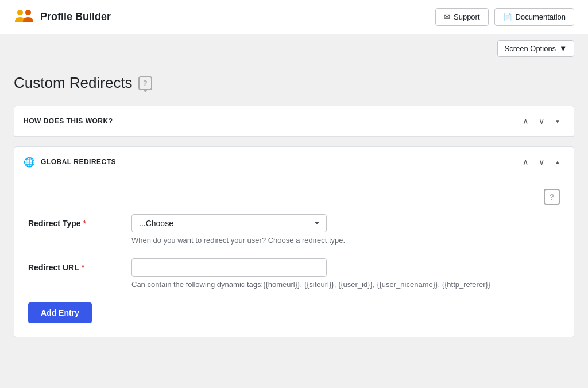  Describe the element at coordinates (29, 162) in the screenshot. I see `globe-icon: 🌐` at that location.